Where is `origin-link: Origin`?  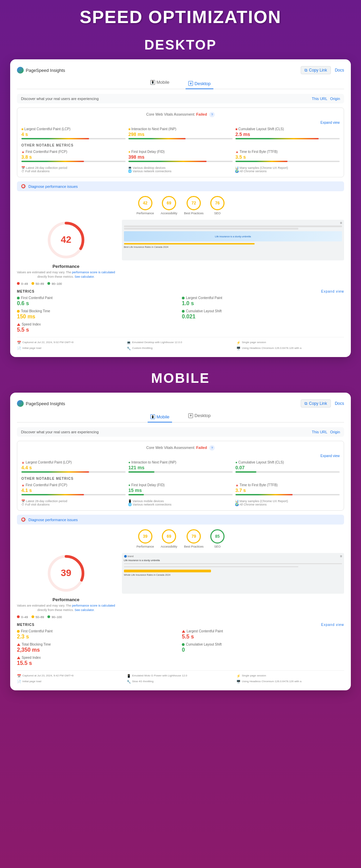
origin-link: Origin is located at coordinates (335, 99).